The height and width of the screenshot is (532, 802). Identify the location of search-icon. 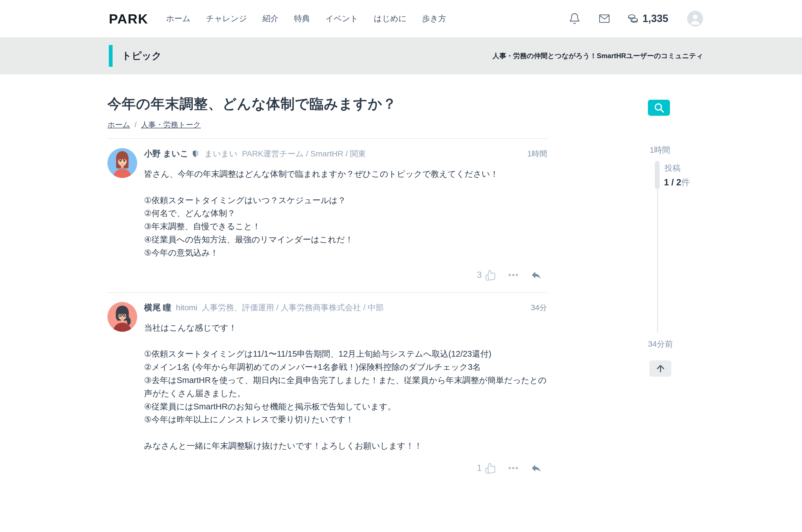
(659, 108).